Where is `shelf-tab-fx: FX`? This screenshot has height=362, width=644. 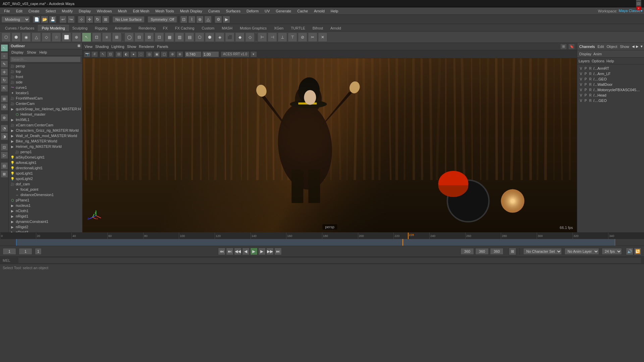 shelf-tab-fx: FX is located at coordinates (165, 28).